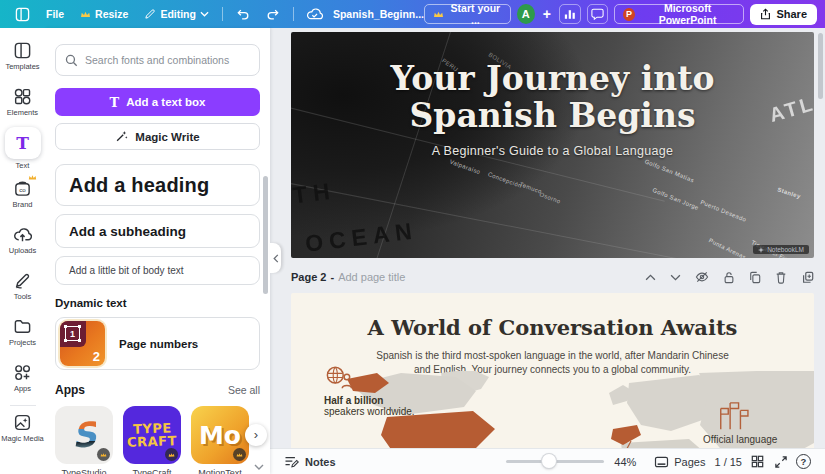  I want to click on move-page-up-button, so click(650, 278).